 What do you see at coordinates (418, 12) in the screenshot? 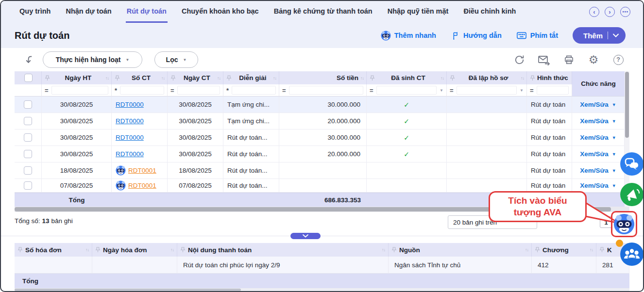
I see `tab-nhap-quy-tien-mat: Nhập quỹ tiền mặt` at bounding box center [418, 12].